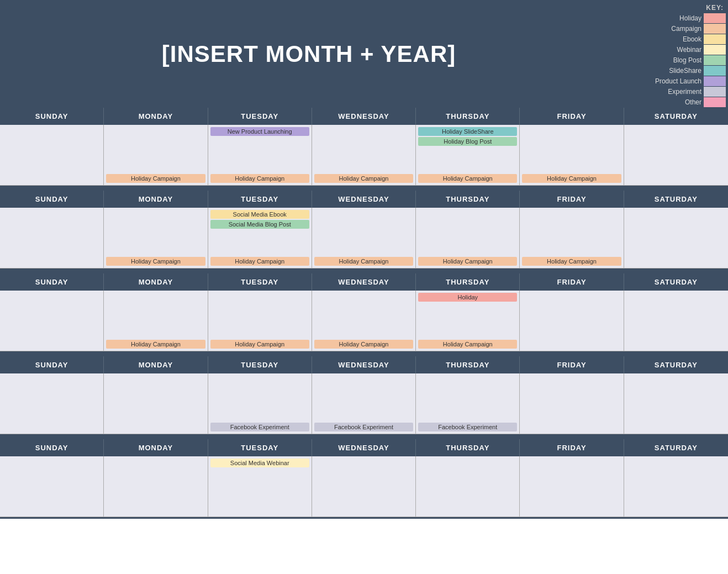 The height and width of the screenshot is (574, 728). Describe the element at coordinates (364, 116) in the screenshot. I see `day-header-0-3: WEDNESDAY` at that location.